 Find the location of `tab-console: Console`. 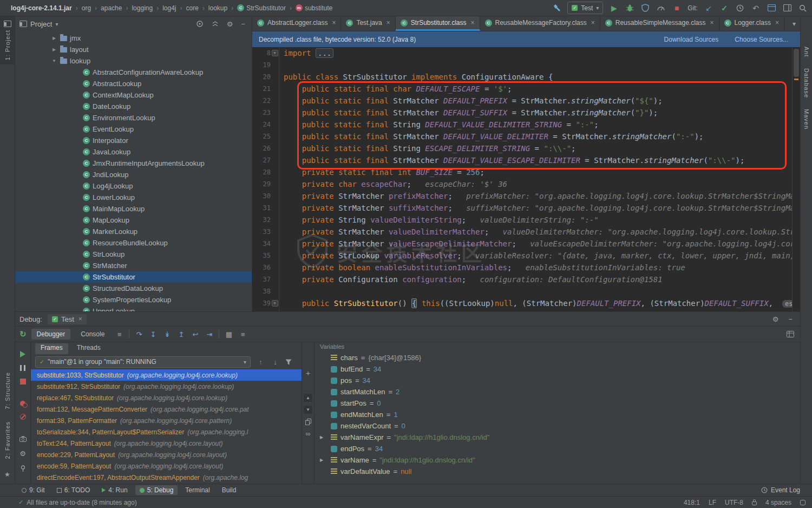

tab-console: Console is located at coordinates (93, 334).